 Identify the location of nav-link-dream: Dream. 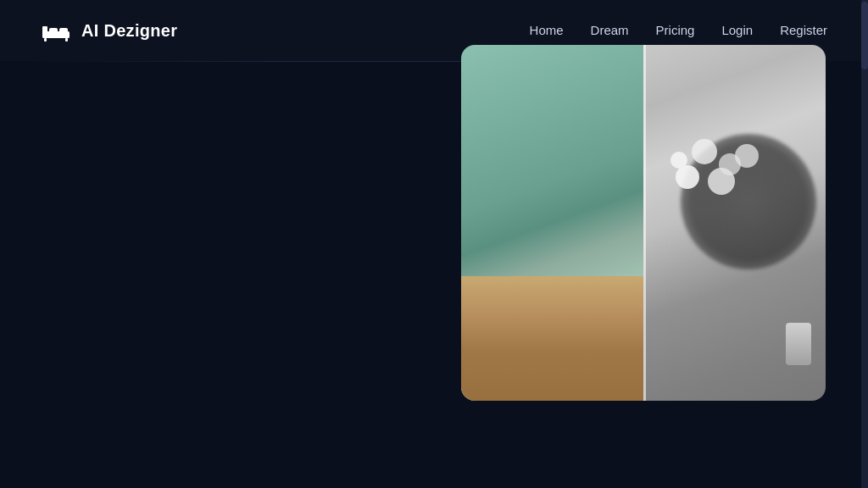
(610, 30).